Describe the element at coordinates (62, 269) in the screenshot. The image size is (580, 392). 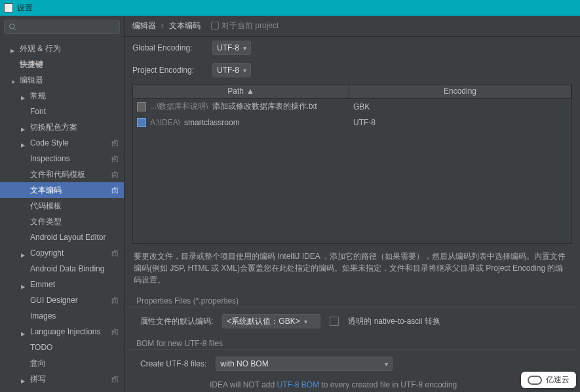
I see `sidebar-item-14: Android Data Binding` at that location.